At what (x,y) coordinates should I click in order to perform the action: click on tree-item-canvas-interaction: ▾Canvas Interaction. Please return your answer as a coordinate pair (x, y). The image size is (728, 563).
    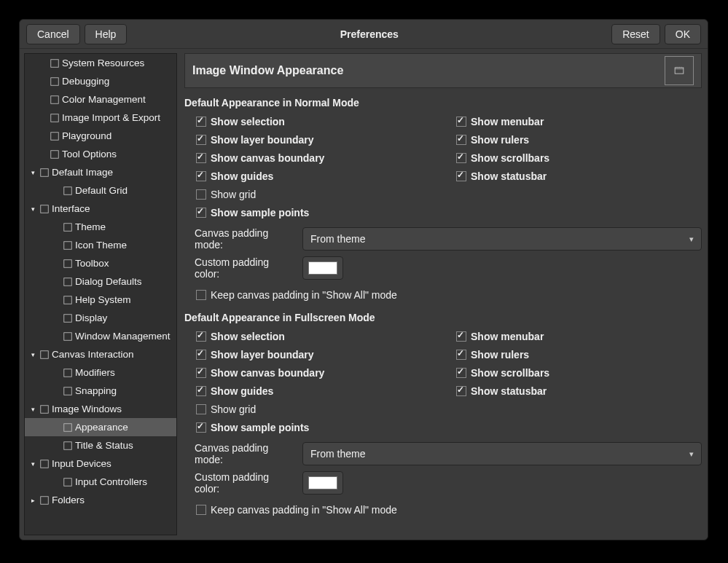
    Looking at the image, I should click on (101, 354).